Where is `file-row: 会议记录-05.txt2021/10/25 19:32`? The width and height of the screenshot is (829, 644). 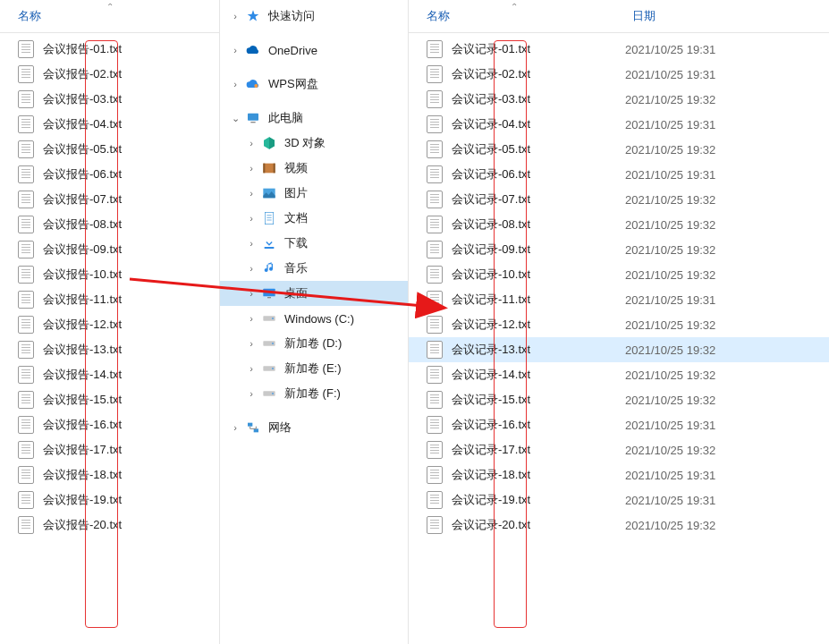
file-row: 会议记录-05.txt2021/10/25 19:32 is located at coordinates (619, 149).